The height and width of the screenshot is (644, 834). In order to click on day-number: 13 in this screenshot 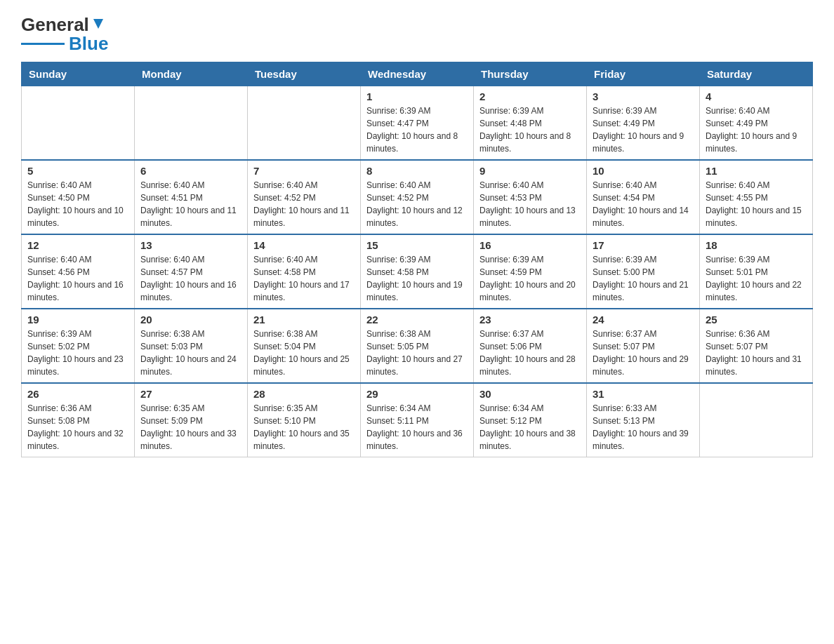, I will do `click(191, 246)`.